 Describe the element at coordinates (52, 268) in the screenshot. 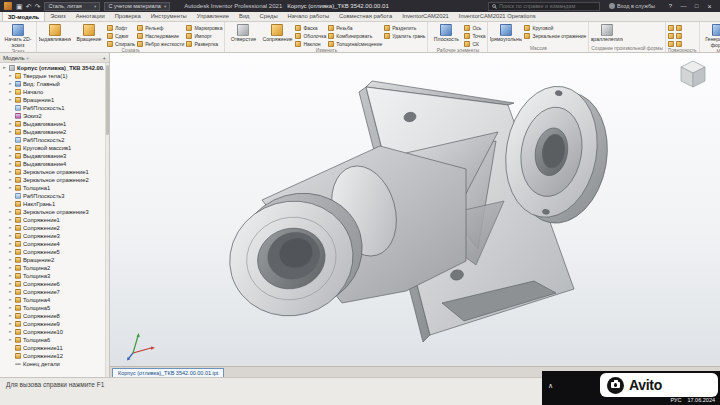

I see `tree-item-25: Толщина2` at that location.